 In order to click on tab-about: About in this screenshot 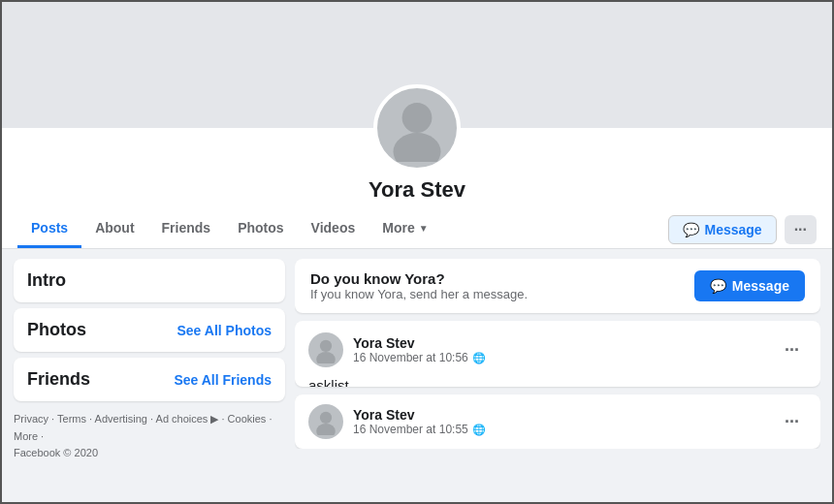, I will do `click(114, 229)`.